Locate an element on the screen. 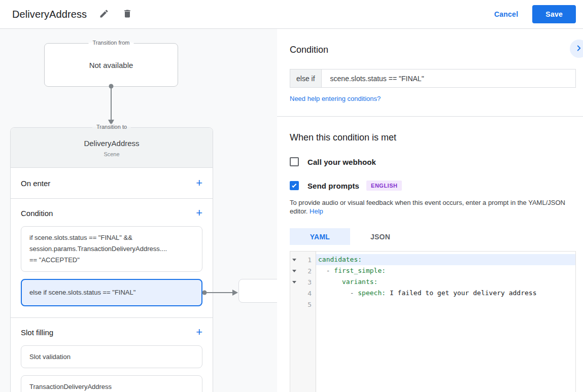 The height and width of the screenshot is (392, 583). transition-from-label: Transition from is located at coordinates (112, 43).